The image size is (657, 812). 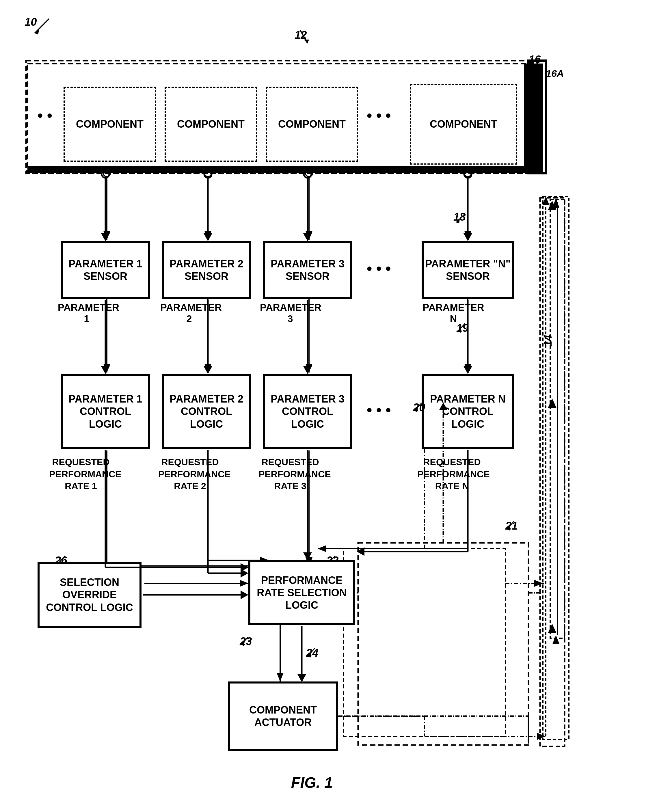 What do you see at coordinates (546, 75) in the screenshot?
I see `ref-16a-arrow` at bounding box center [546, 75].